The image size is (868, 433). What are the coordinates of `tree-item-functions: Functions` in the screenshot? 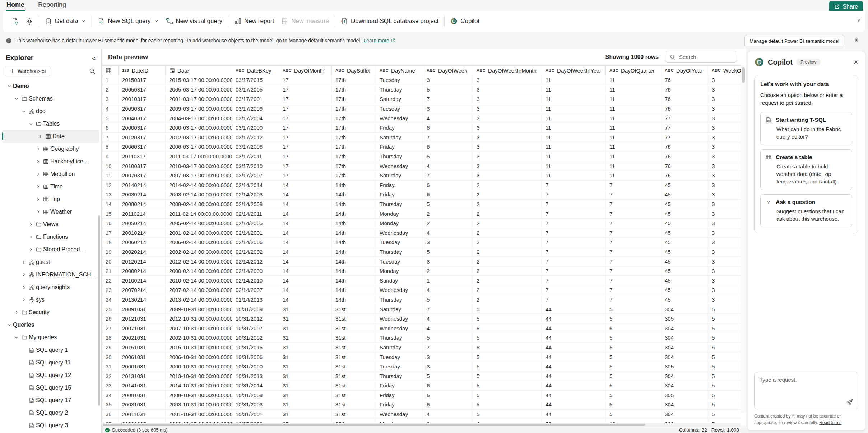 It's located at (51, 237).